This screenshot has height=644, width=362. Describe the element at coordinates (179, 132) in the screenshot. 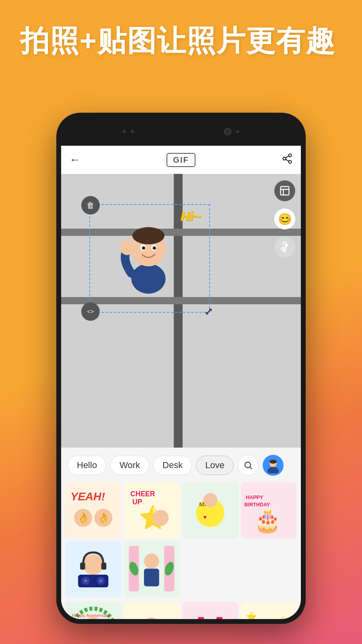

I see `notch-bar` at that location.